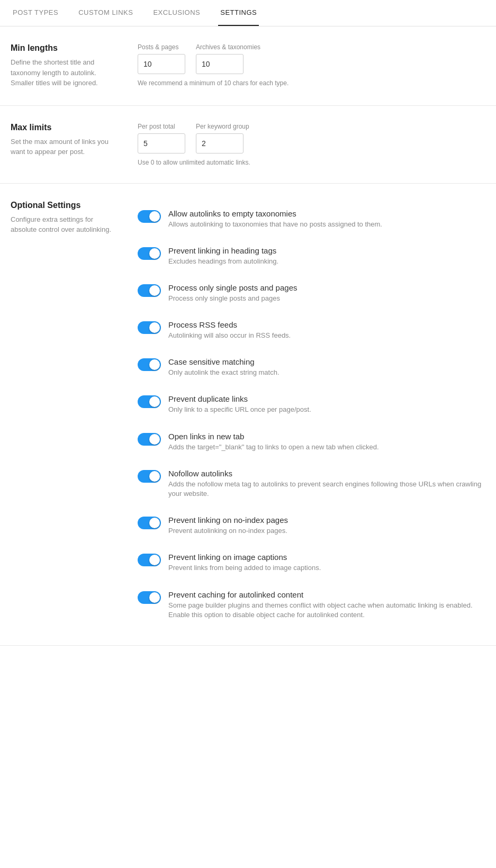 The height and width of the screenshot is (868, 496). Describe the element at coordinates (149, 365) in the screenshot. I see `toggle-switch-case-sensitive-matching` at that location.